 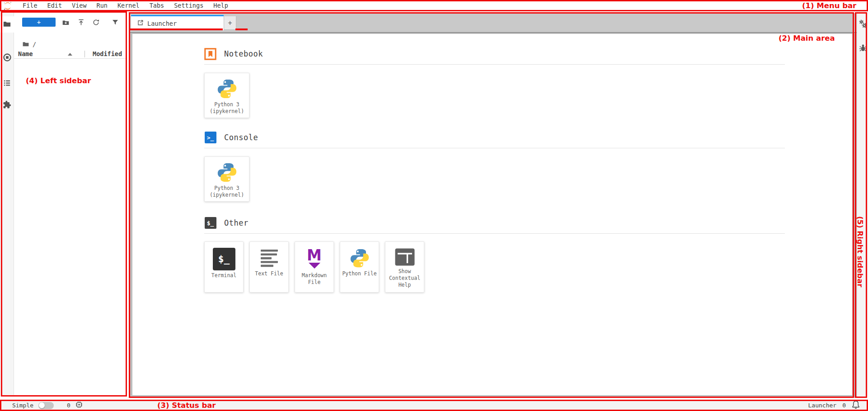 What do you see at coordinates (314, 267) in the screenshot?
I see `launcher-card-markdown-file: M Markdown File` at bounding box center [314, 267].